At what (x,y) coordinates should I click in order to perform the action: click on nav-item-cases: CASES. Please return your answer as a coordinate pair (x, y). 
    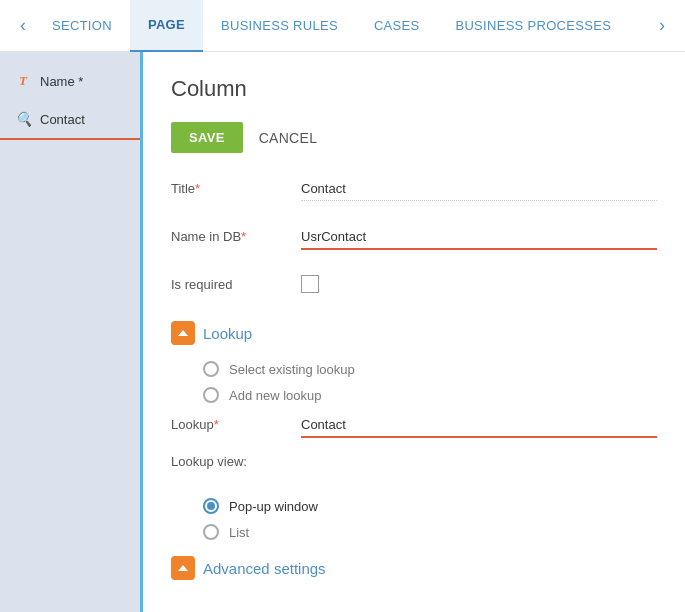
    Looking at the image, I should click on (397, 26).